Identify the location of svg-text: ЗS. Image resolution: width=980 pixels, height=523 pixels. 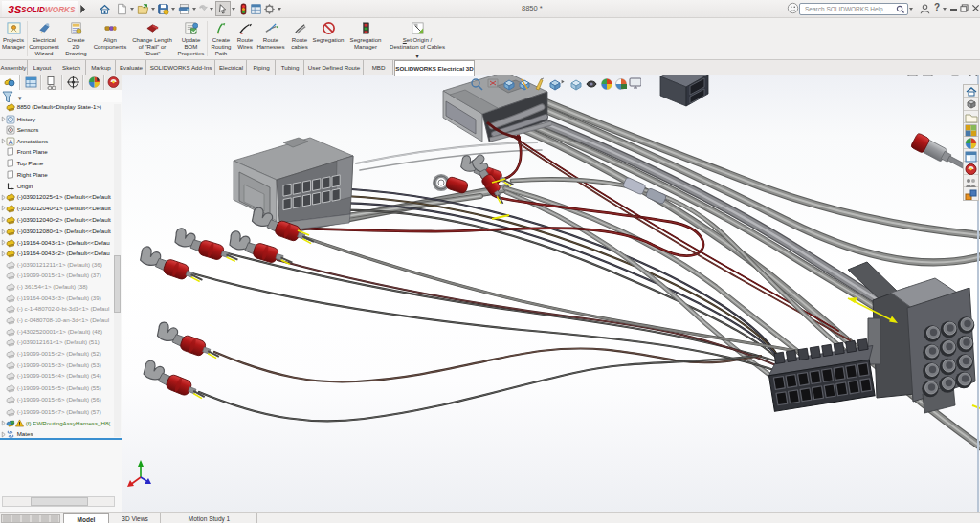
(15, 10).